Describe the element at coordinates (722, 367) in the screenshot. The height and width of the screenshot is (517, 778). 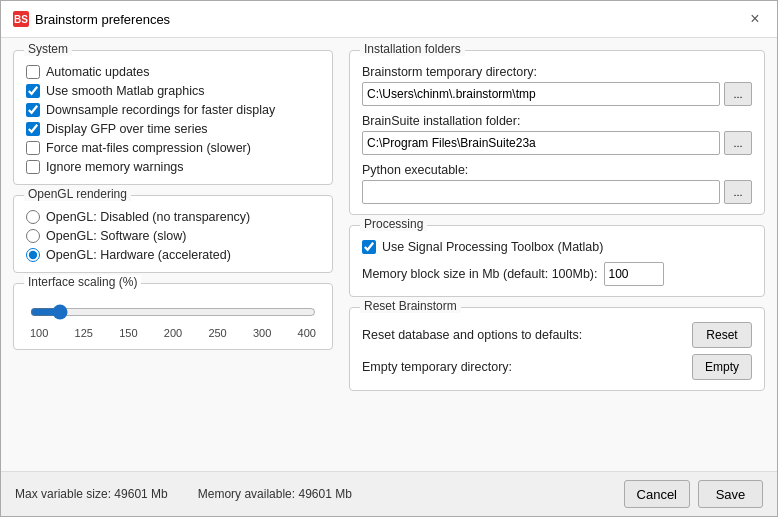
I see `empty-button: Empty` at that location.